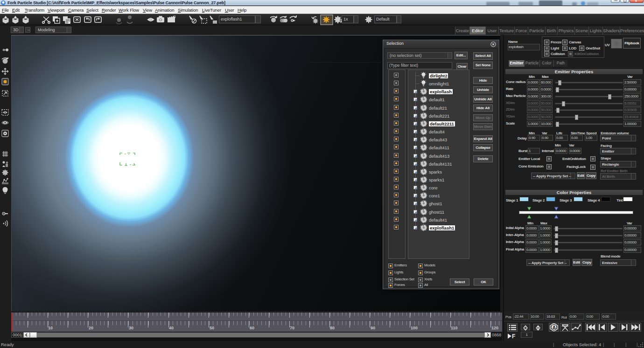 Image resolution: width=644 pixels, height=348 pixels. Describe the element at coordinates (513, 336) in the screenshot. I see `svg-text: F` at that location.